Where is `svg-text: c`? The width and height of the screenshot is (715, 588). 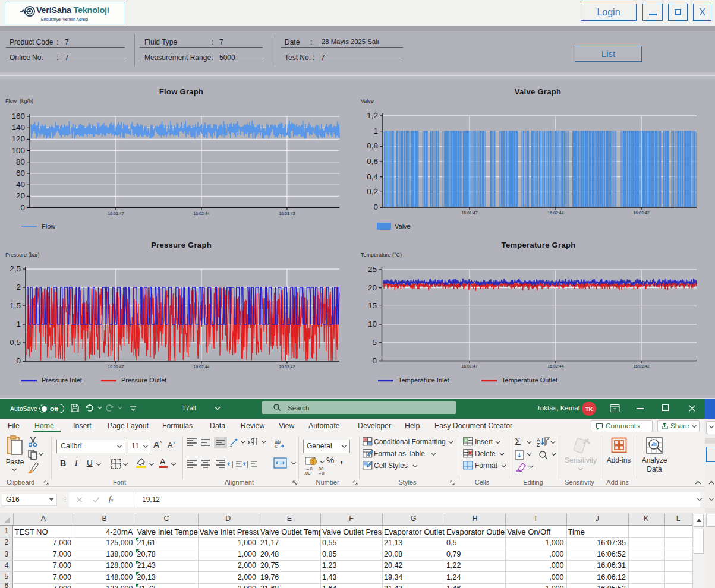 svg-text: c is located at coordinates (276, 445).